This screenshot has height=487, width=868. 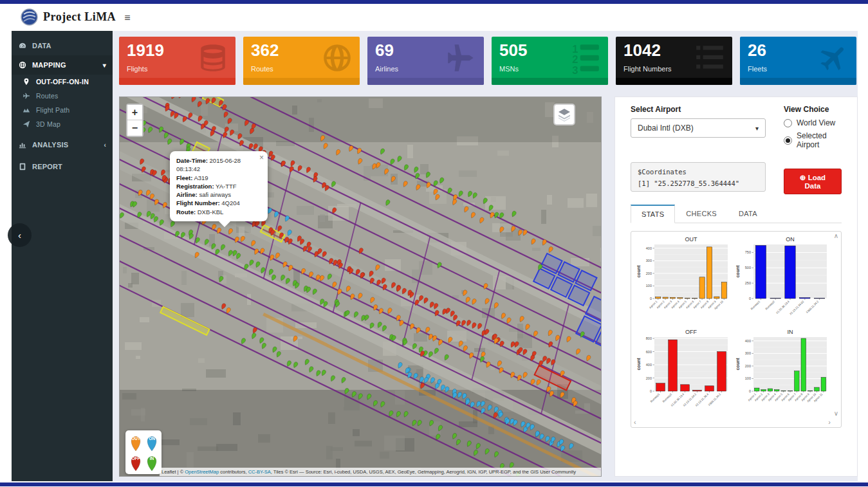 I want to click on stat-label: Flight Numbers, so click(x=647, y=69).